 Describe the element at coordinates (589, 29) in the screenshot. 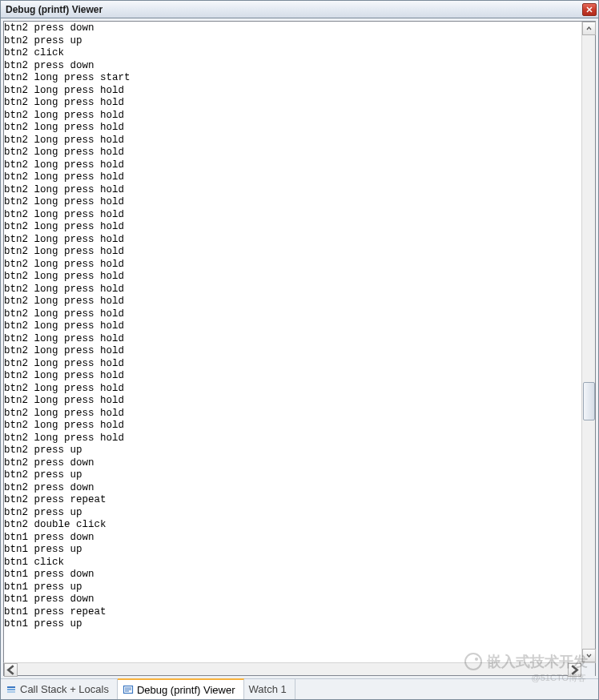

I see `chevron-up-icon` at that location.